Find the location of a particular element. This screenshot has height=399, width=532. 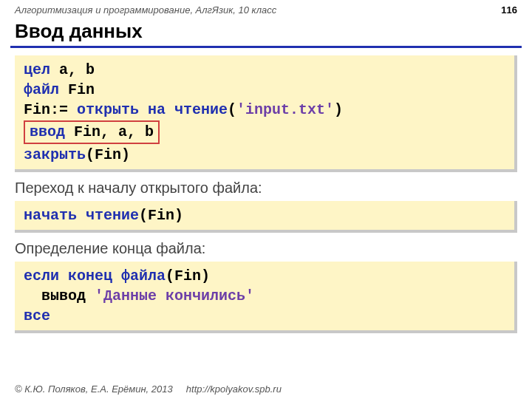

page-number: 116 is located at coordinates (509, 10).